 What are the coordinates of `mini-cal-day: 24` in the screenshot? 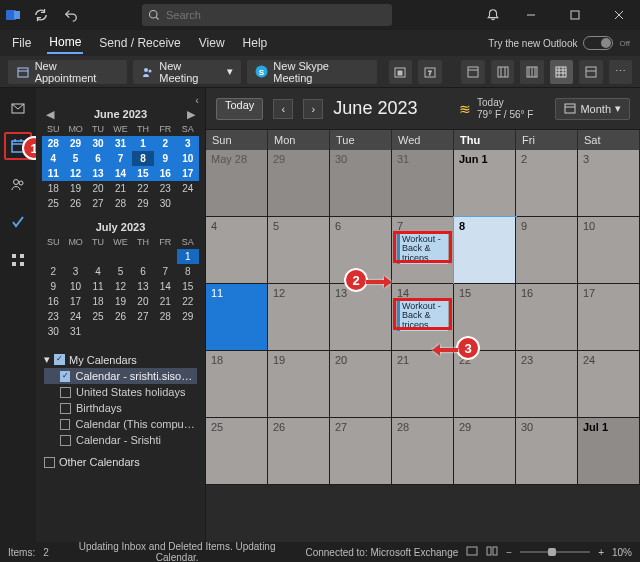 It's located at (188, 188).